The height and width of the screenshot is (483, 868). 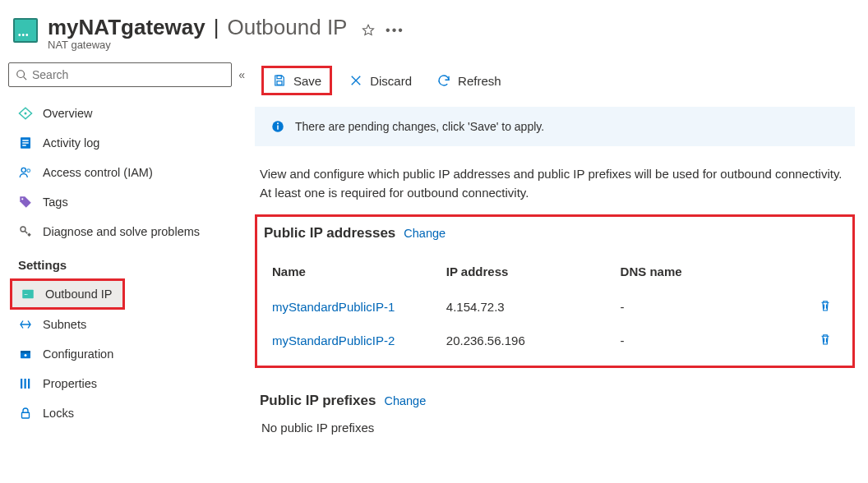 What do you see at coordinates (132, 413) in the screenshot?
I see `nav-locks: Locks` at bounding box center [132, 413].